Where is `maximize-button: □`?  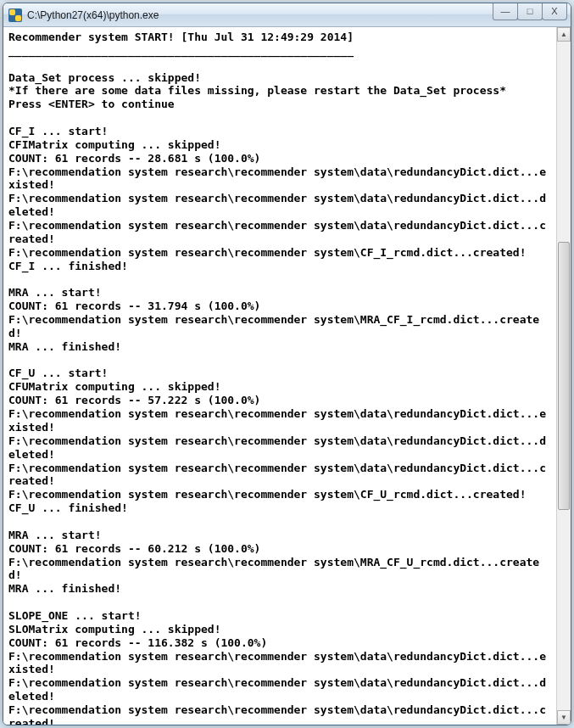
maximize-button: □ is located at coordinates (530, 12).